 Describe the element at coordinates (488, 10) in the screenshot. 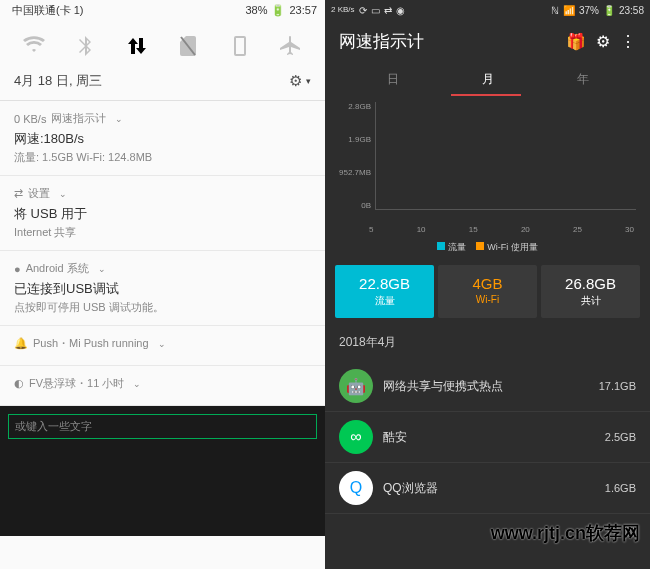

I see `status-bar: 2 KB/s ⟳ ▭ ⇄ ◉ ℕ 📶 37% 🔋 23:58` at that location.